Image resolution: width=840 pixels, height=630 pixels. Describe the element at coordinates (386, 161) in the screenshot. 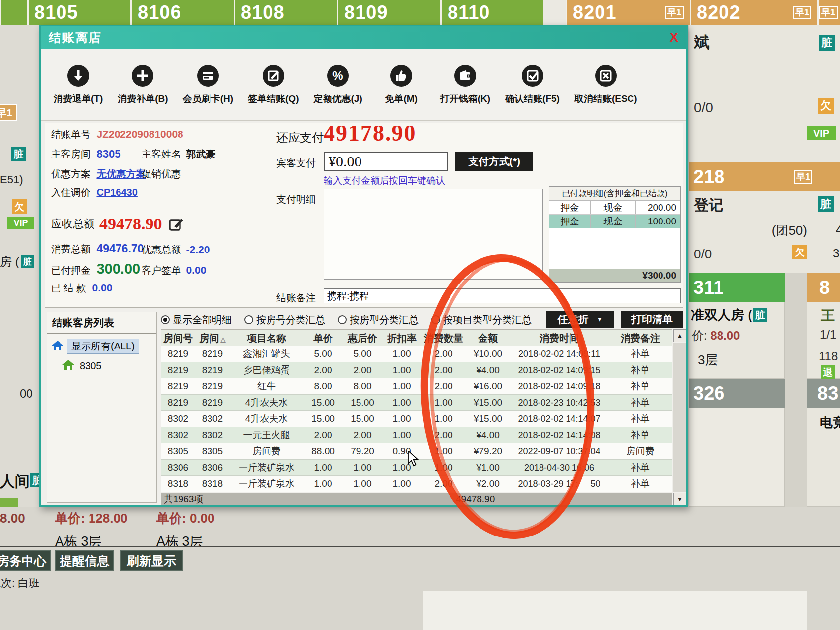

I see `guest-pay-input: ¥0.00` at that location.